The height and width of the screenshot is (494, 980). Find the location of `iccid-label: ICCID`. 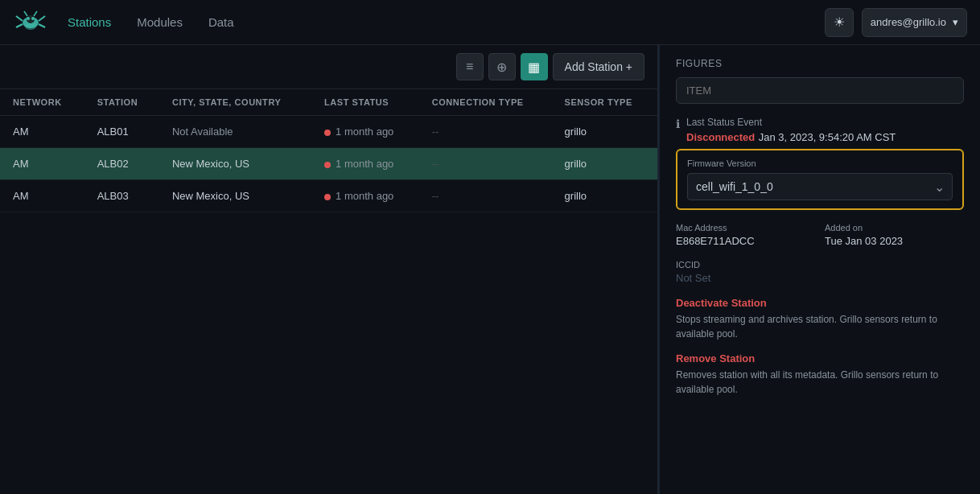

iccid-label: ICCID is located at coordinates (820, 265).